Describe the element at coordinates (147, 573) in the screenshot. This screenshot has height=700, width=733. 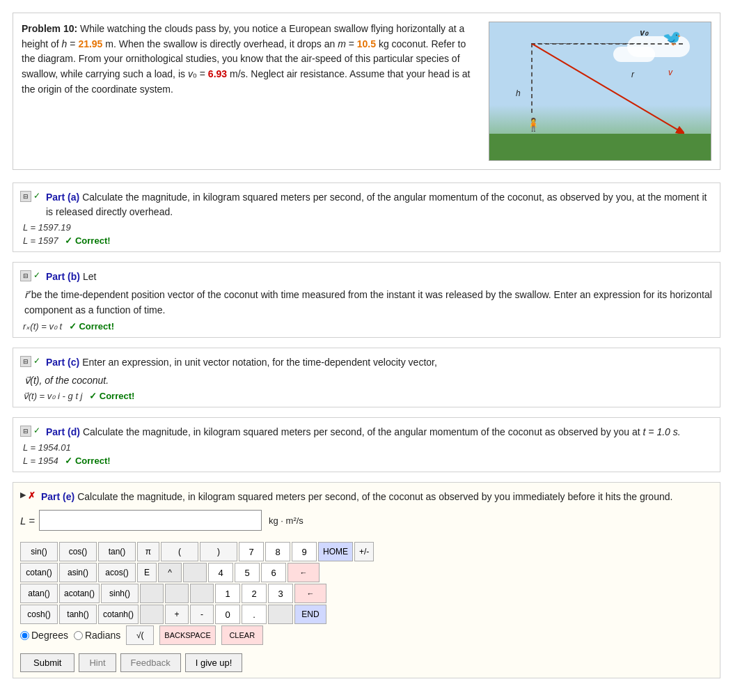
I see `e-button: E` at that location.